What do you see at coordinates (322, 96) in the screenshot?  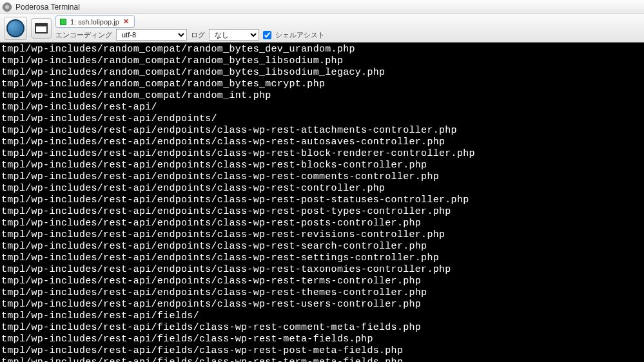 I see `terminal-line: tmpl/wp-includes/random_compat/random_in…` at bounding box center [322, 96].